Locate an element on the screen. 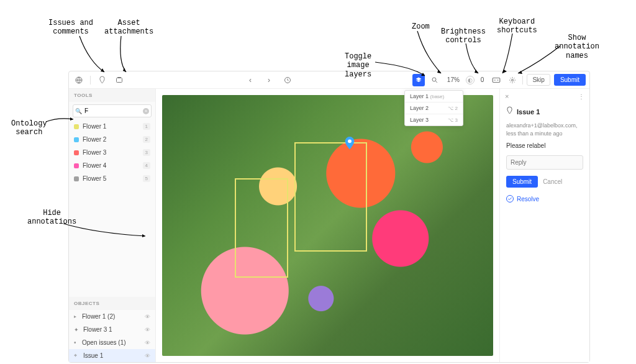 The width and height of the screenshot is (636, 364). issue-time: less than a minute ago is located at coordinates (534, 134).